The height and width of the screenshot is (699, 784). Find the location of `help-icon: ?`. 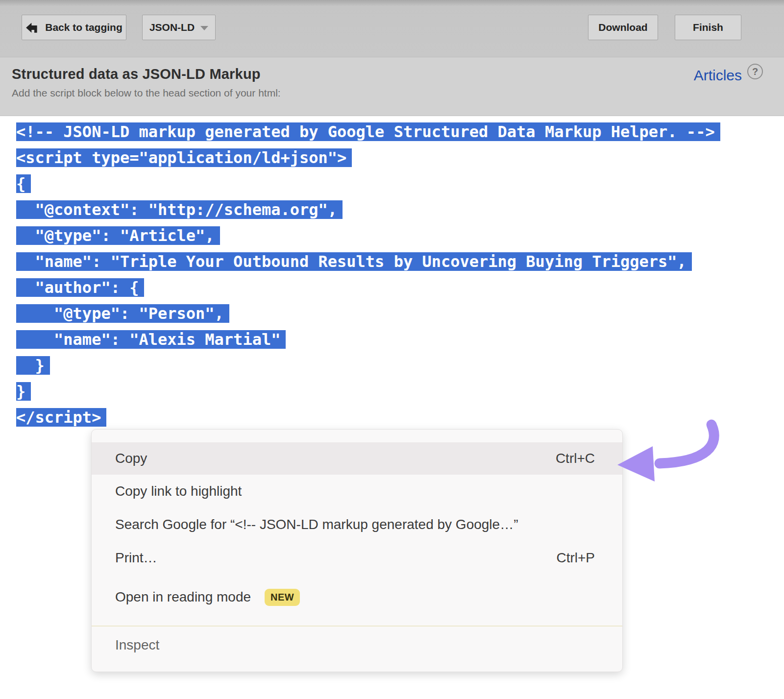

help-icon: ? is located at coordinates (755, 72).